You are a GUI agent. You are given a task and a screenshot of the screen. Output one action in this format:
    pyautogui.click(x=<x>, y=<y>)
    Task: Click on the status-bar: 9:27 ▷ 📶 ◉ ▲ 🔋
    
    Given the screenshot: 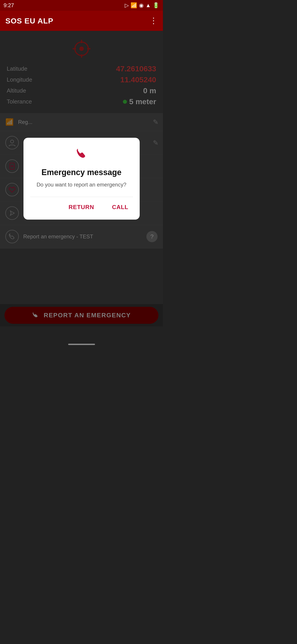 What is the action you would take?
    pyautogui.click(x=81, y=6)
    